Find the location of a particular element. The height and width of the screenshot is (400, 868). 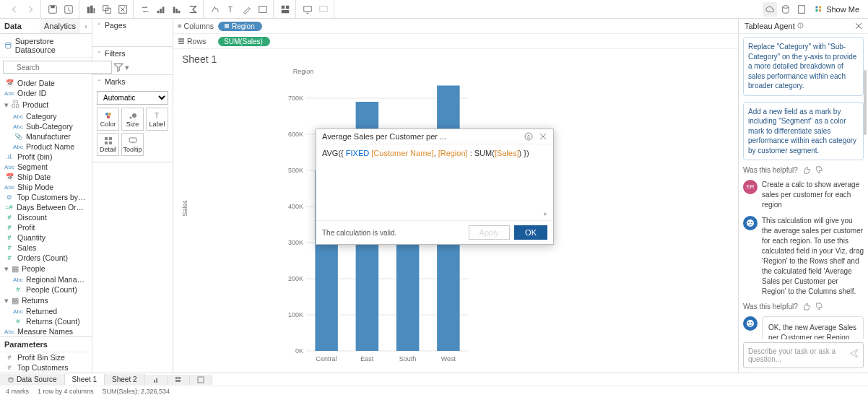

field-product-name: AbcProduct Name is located at coordinates (46, 147).